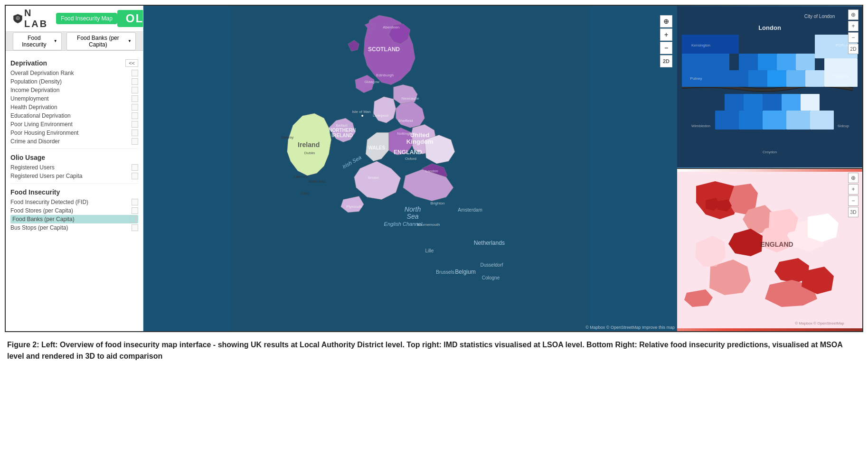  What do you see at coordinates (132, 63) in the screenshot?
I see `collapse-button: <<` at bounding box center [132, 63].